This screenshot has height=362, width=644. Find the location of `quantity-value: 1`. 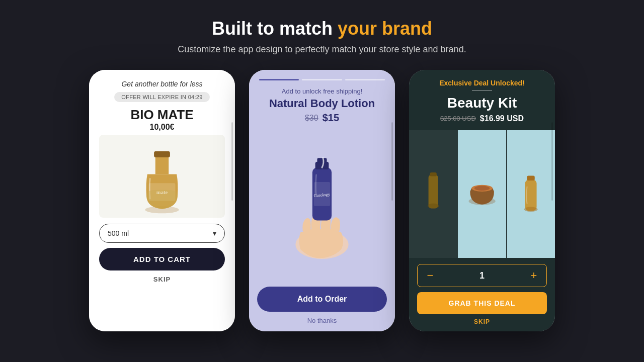

quantity-value: 1 is located at coordinates (482, 276).